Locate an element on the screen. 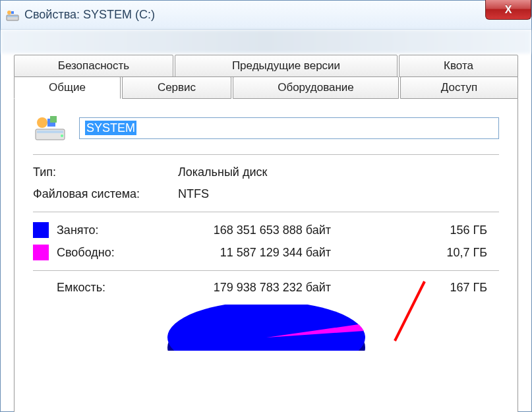 Image resolution: width=532 pixels, height=412 pixels. volume-name-input: SYSTEM is located at coordinates (289, 128).